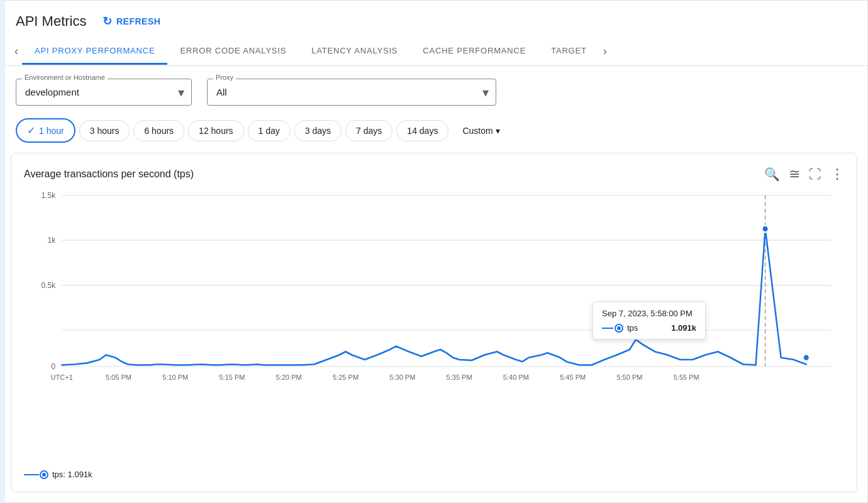 The height and width of the screenshot is (503, 868). Describe the element at coordinates (498, 131) in the screenshot. I see `custom-dropdown-icon: ▾` at that location.